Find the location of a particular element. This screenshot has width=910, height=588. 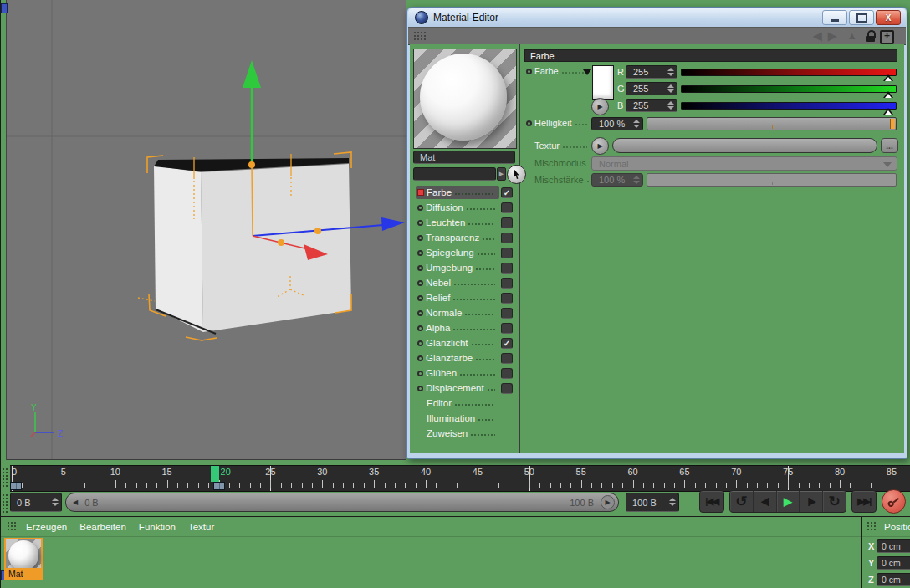

history-forward-icon: ▶ is located at coordinates (832, 36).